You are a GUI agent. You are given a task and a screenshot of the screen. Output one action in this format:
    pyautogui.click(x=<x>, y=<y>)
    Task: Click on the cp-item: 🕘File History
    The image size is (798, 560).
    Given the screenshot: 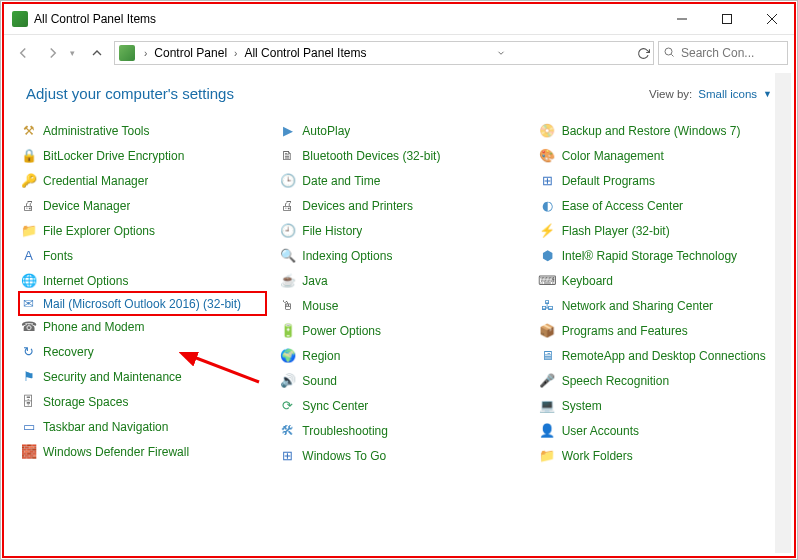 What is the action you would take?
    pyautogui.click(x=402, y=230)
    